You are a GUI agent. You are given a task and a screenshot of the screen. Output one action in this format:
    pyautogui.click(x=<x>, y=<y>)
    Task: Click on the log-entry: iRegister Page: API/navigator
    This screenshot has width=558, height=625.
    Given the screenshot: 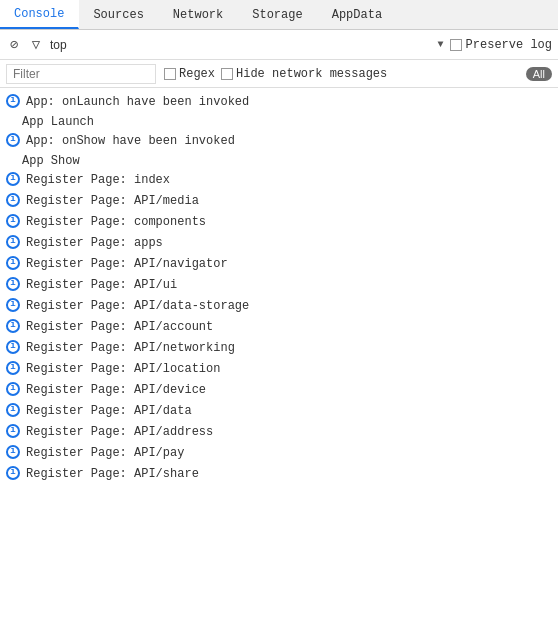 What is the action you would take?
    pyautogui.click(x=279, y=264)
    